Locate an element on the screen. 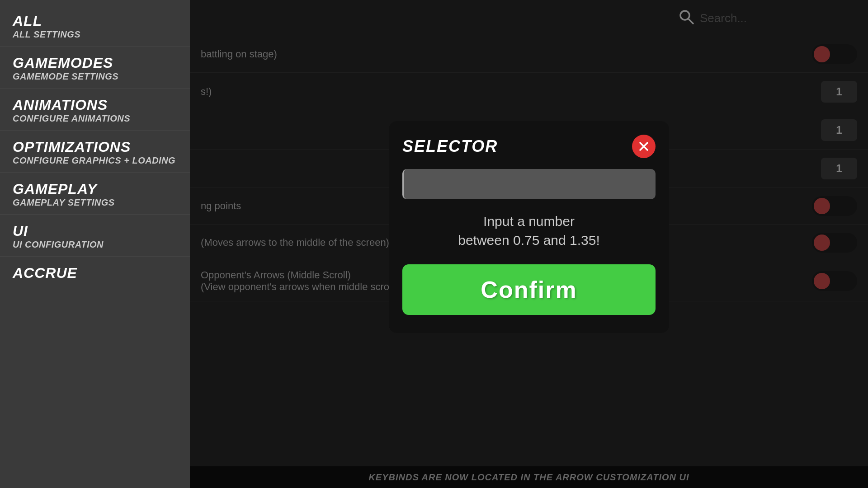 This screenshot has width=868, height=488. sidebar-item-gamemodes: Gamemodes Gamemode Settings is located at coordinates (95, 68).